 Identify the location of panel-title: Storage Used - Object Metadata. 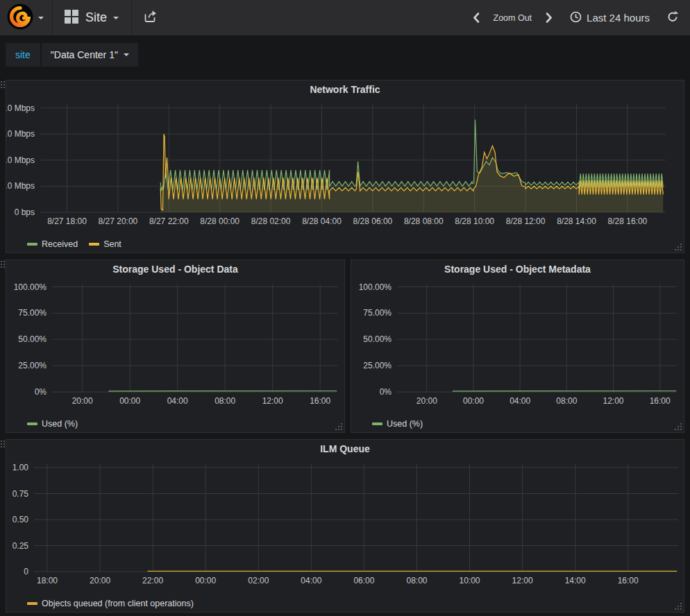
(518, 269).